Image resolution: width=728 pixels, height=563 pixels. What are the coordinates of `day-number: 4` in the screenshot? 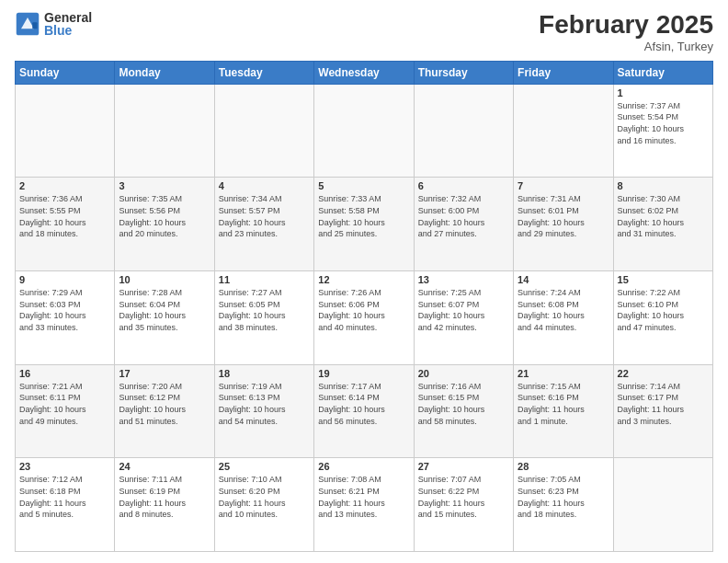 It's located at (265, 186).